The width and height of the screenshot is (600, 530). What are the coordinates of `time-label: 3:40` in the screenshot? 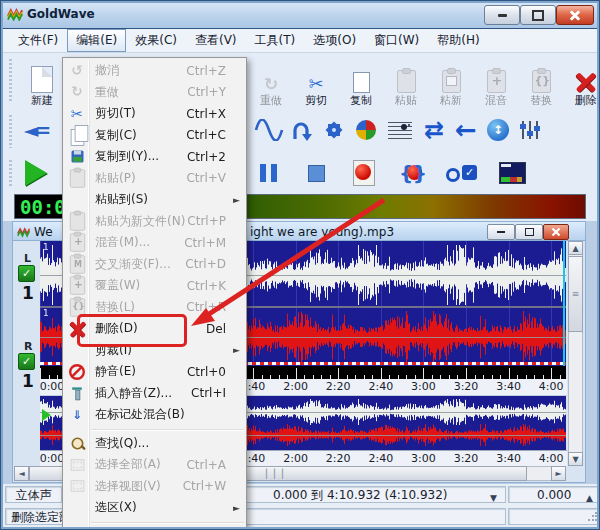 It's located at (509, 458).